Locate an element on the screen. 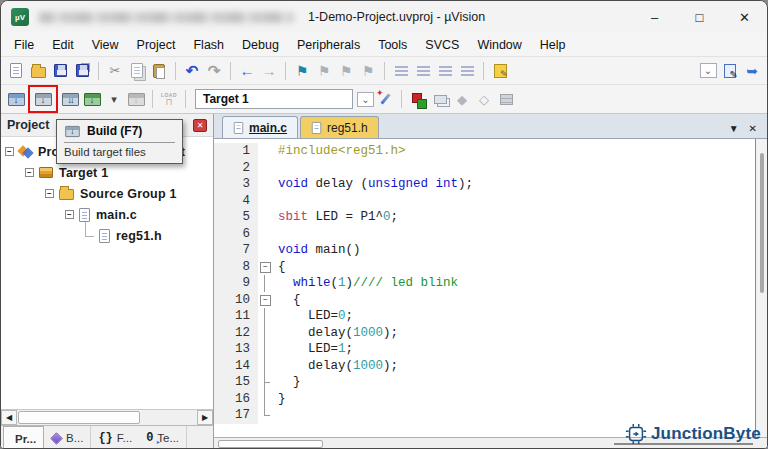  editor-tab-reg51.h: reg51.h is located at coordinates (340, 127).